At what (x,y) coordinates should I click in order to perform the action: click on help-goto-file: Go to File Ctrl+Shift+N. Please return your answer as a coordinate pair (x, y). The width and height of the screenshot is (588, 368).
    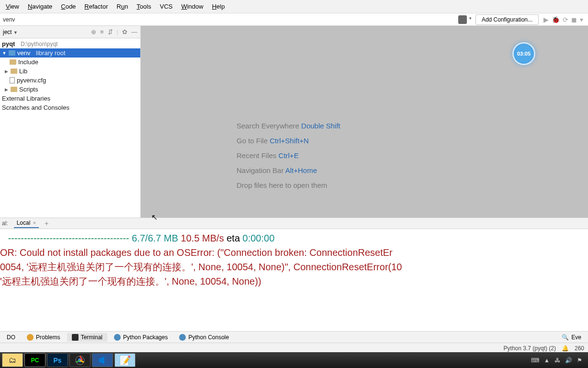
    Looking at the image, I should click on (288, 141).